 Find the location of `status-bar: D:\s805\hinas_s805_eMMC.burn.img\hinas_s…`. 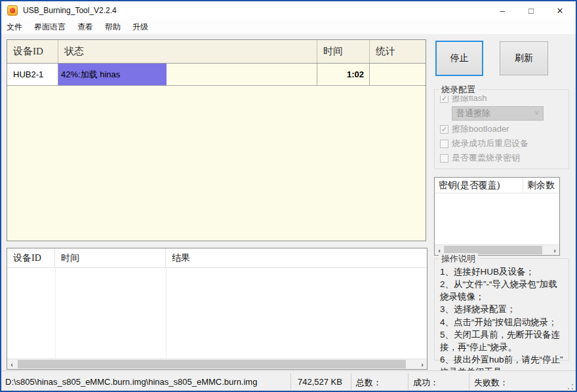

status-bar: D:\s805\hinas_s805_eMMC.burn.img\hinas_s… is located at coordinates (288, 382).